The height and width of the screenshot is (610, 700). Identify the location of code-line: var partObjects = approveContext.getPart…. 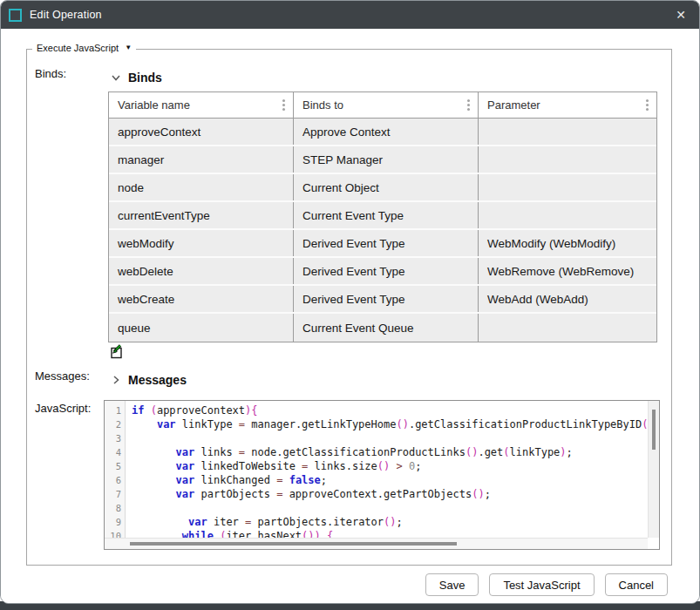
(390, 494).